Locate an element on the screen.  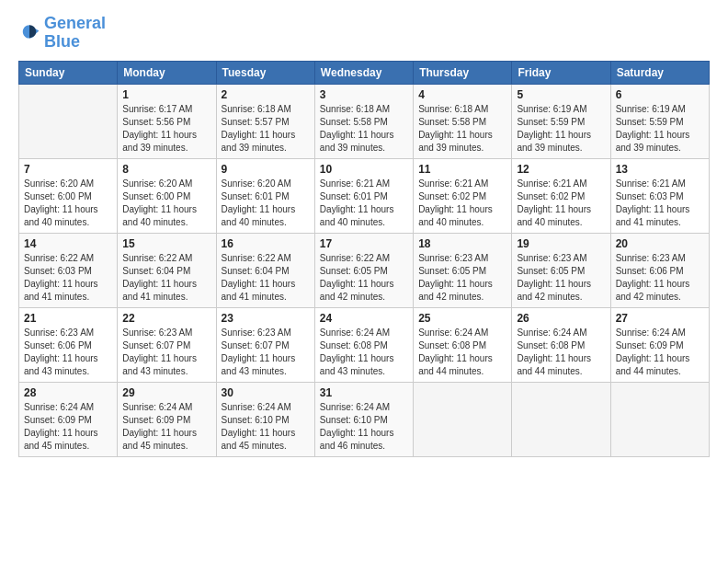
day-number: 14 is located at coordinates (68, 244).